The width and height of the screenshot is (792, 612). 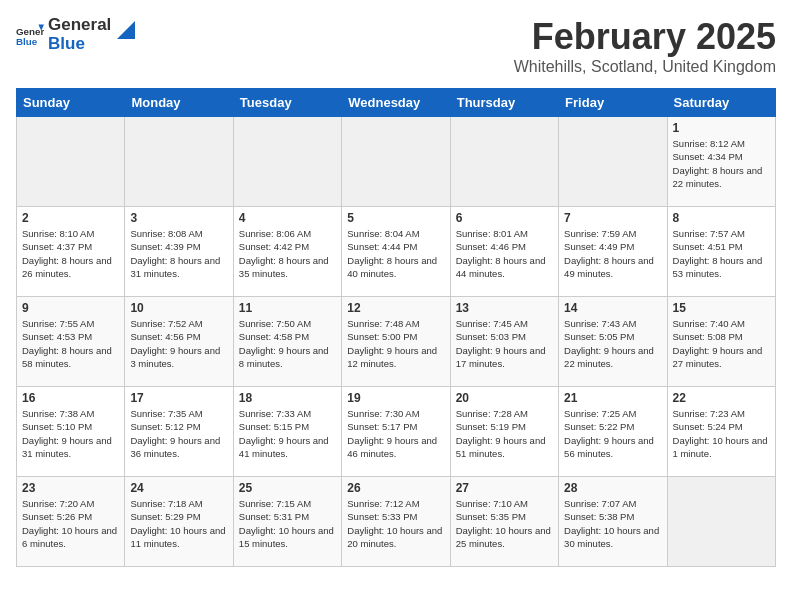 What do you see at coordinates (70, 254) in the screenshot?
I see `day-info: Sunrise: 8:10 AM Sunset: 4:37 PM Dayligh…` at bounding box center [70, 254].